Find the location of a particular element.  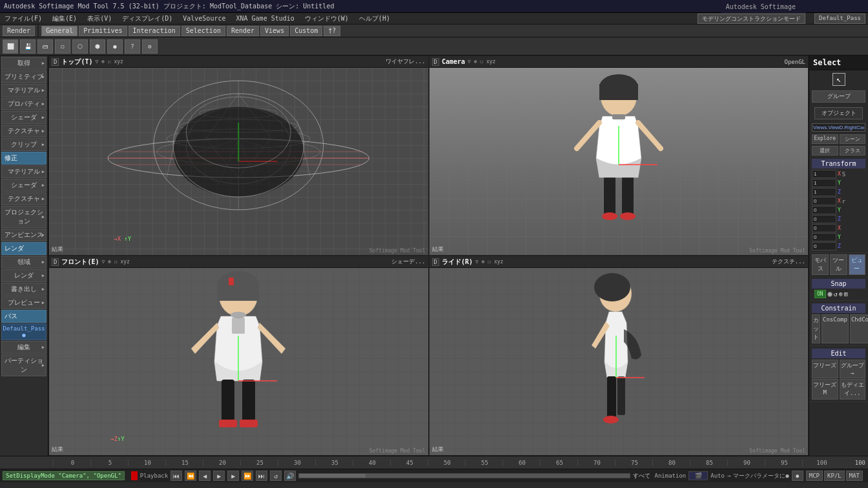

tool-poly: ⬢ is located at coordinates (98, 46).